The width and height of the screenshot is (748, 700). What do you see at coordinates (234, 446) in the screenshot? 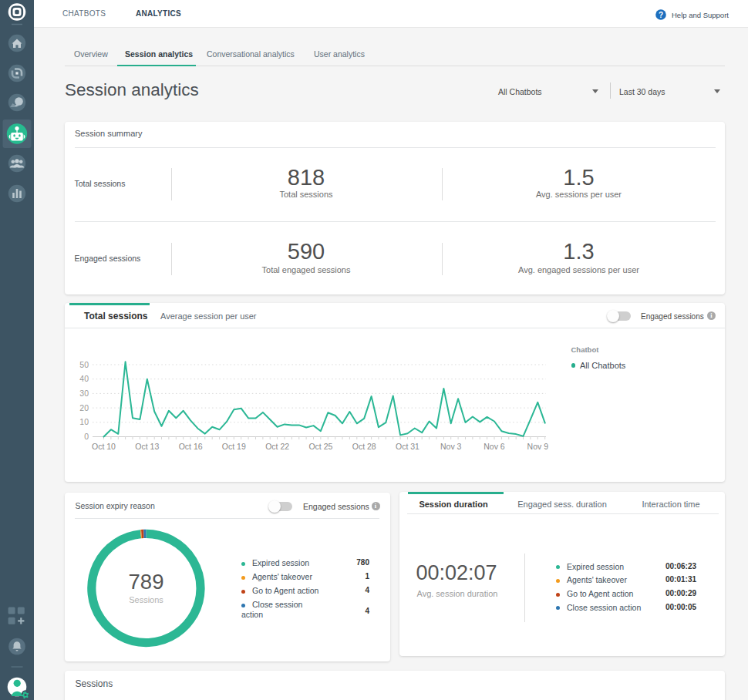
I see `svg-text: Oct 19` at bounding box center [234, 446].